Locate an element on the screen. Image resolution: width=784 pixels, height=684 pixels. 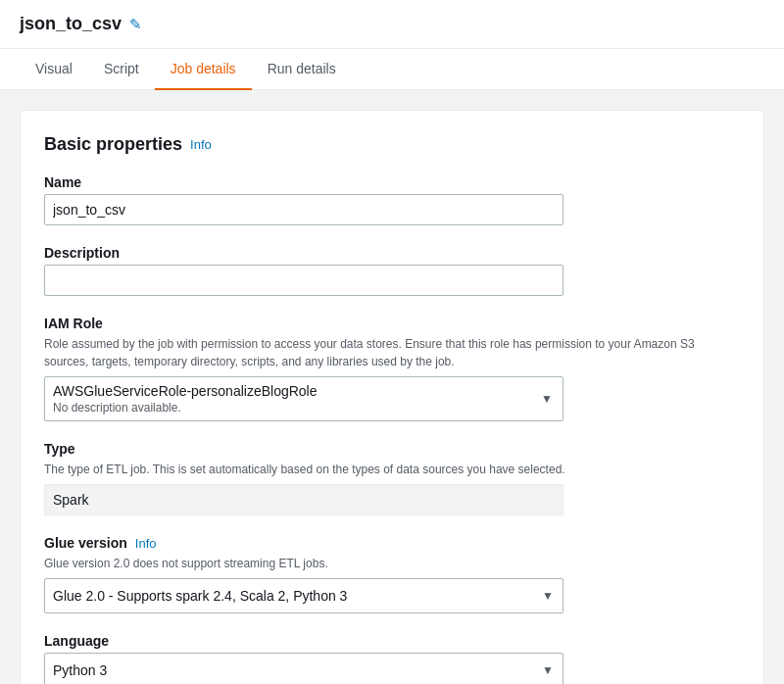
name-label: Name is located at coordinates (392, 182).